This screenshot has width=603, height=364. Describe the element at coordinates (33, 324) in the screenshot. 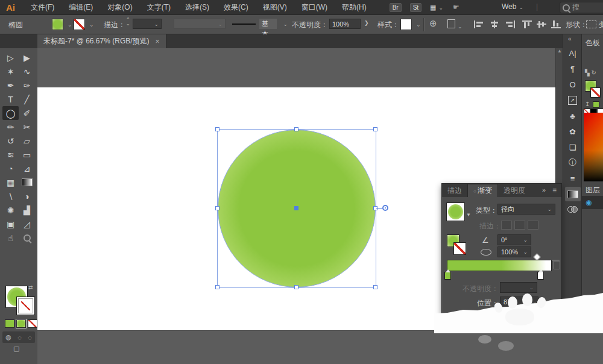

I see `none-button` at that location.